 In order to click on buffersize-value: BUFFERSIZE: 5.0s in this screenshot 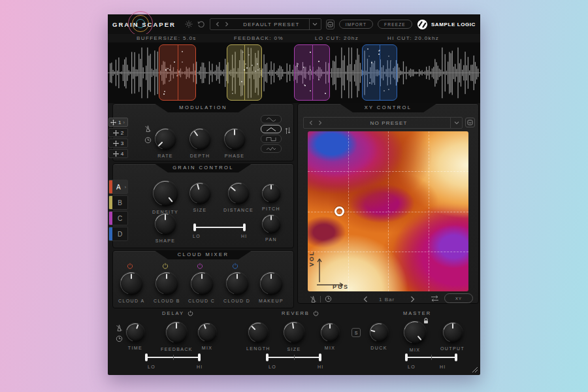, I will do `click(167, 38)`.